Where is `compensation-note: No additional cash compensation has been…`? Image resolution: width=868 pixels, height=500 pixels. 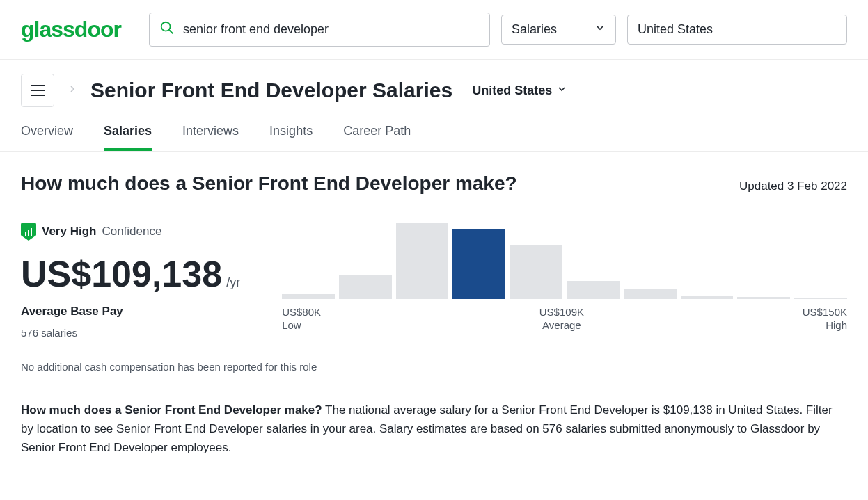
compensation-note: No additional cash compensation has been… is located at coordinates (434, 367).